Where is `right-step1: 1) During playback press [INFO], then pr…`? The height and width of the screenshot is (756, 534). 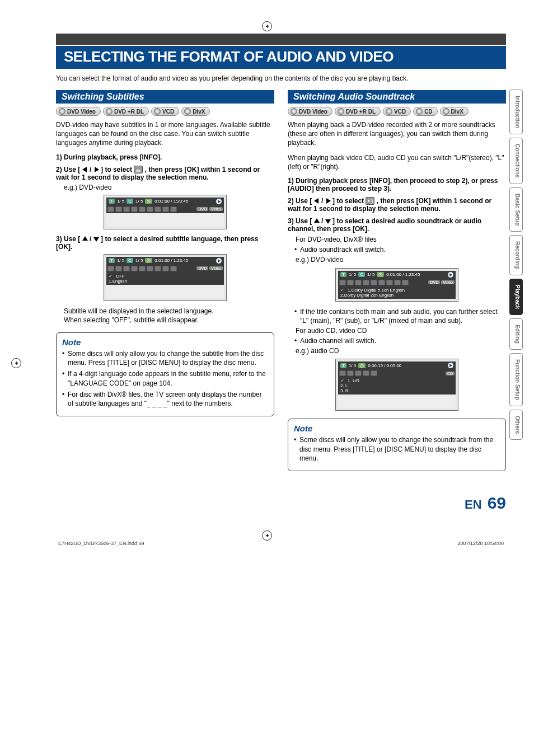 right-step1: 1) During playback press [INFO], then pr… is located at coordinates (397, 185).